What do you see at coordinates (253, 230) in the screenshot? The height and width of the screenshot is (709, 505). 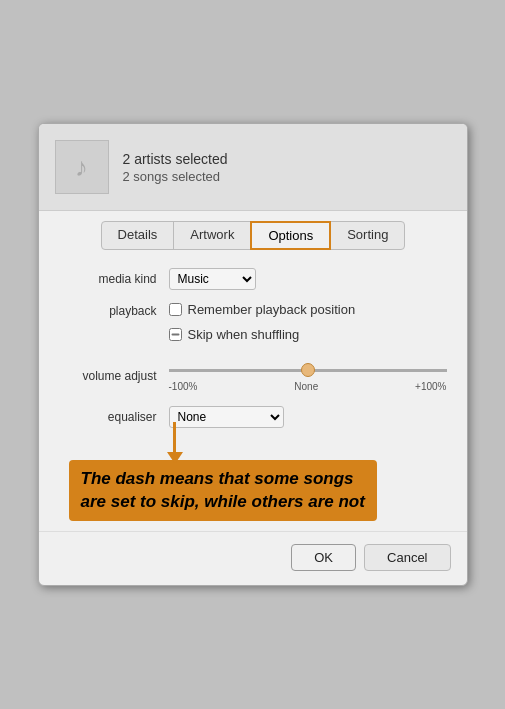 I see `tabs-bar: Details Artwork Options Sorting` at bounding box center [253, 230].